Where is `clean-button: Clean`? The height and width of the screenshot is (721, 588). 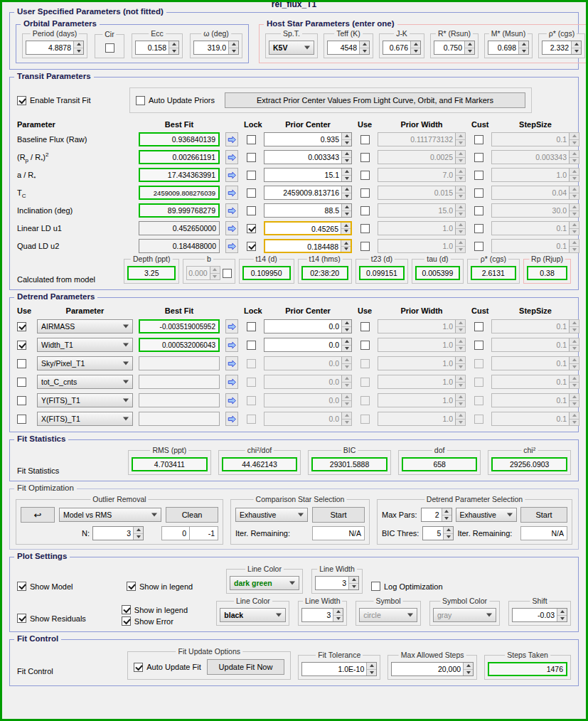 clean-button: Clean is located at coordinates (192, 515).